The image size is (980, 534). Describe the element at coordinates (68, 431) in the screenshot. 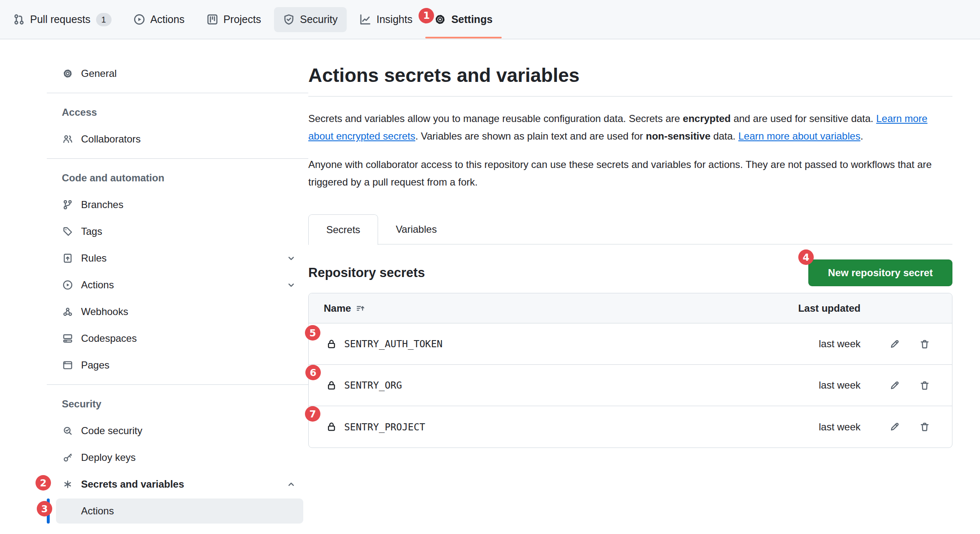

I see `codescan-icon` at that location.